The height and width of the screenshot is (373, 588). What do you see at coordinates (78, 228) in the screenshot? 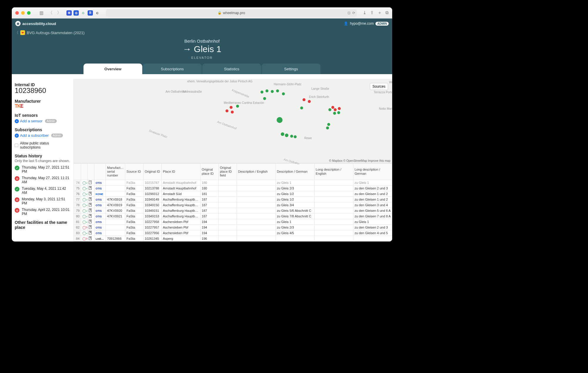
I see `row-index: 82` at bounding box center [78, 228].